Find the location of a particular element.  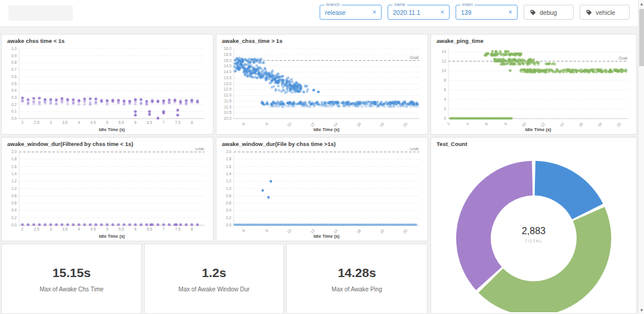

svg-text: 7.5 is located at coordinates (178, 229).